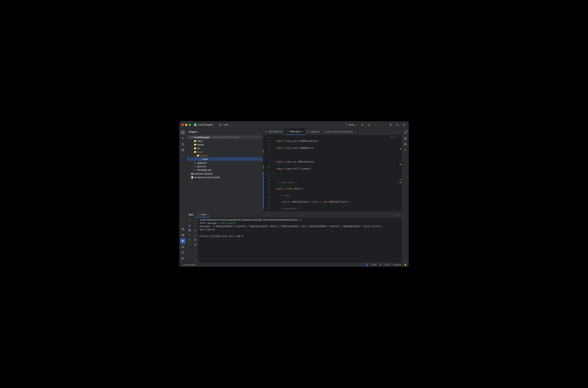  I want to click on minimize-window-button, so click(186, 125).